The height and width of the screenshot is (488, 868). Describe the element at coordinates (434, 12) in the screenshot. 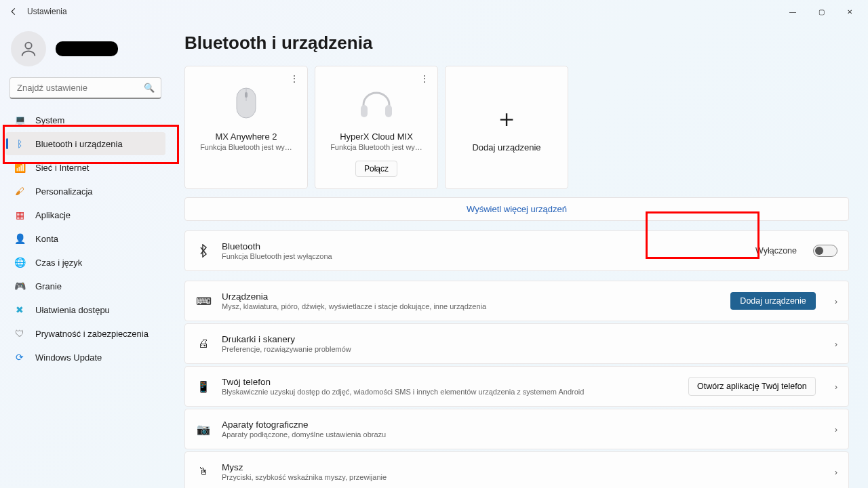

I see `titlebar: Ustawienia — ▢ ✕` at that location.